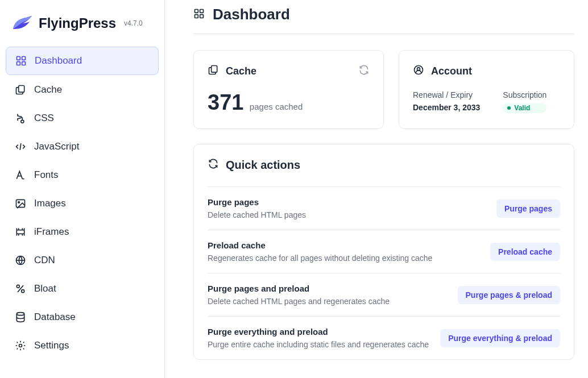 The width and height of the screenshot is (588, 378). I want to click on status-badge: Valid, so click(524, 108).